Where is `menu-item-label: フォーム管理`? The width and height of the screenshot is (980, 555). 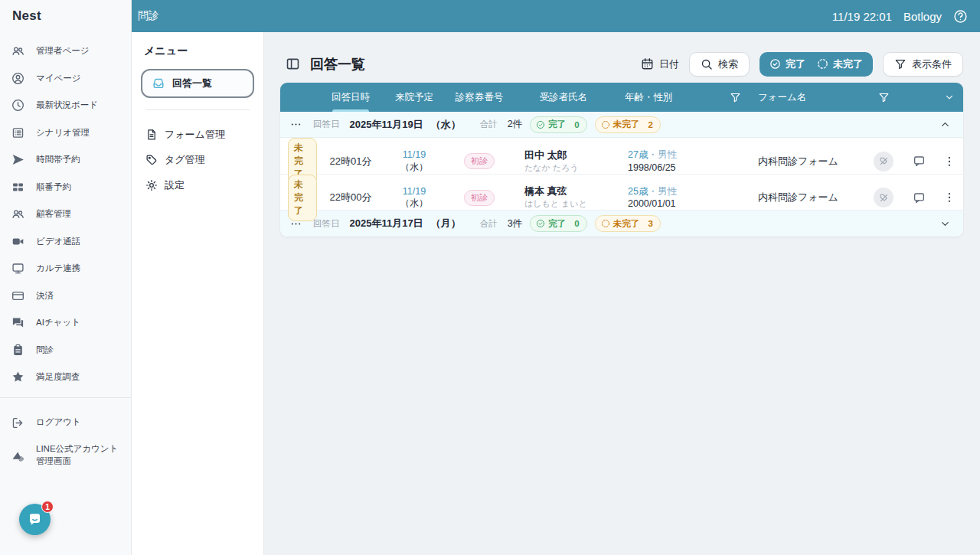
menu-item-label: フォーム管理 is located at coordinates (194, 135).